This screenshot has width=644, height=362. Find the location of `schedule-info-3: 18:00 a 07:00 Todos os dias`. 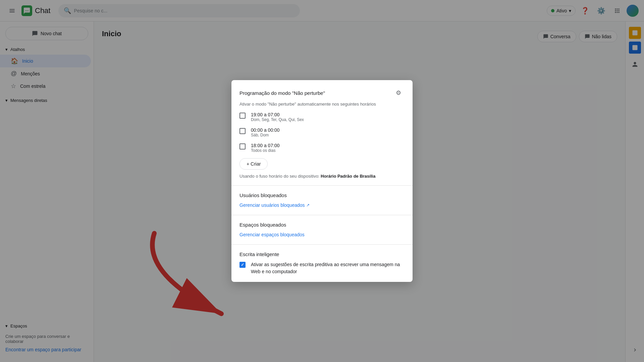

schedule-info-3: 18:00 a 07:00 Todos os dias is located at coordinates (265, 148).